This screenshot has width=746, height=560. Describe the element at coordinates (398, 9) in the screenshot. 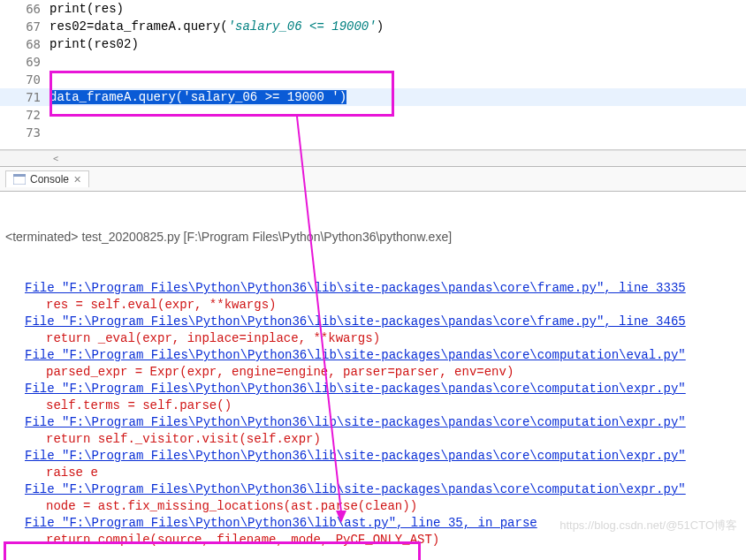

I see `code-content: print(res)` at that location.